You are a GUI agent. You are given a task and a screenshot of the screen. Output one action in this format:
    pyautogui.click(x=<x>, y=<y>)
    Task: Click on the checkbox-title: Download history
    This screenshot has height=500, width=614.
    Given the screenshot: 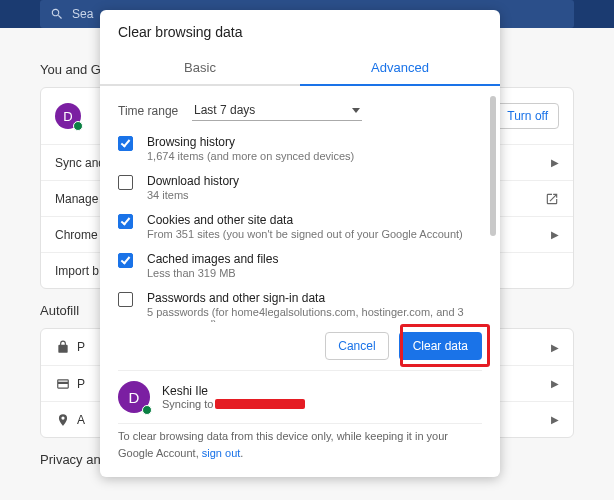 What is the action you would take?
    pyautogui.click(x=193, y=181)
    